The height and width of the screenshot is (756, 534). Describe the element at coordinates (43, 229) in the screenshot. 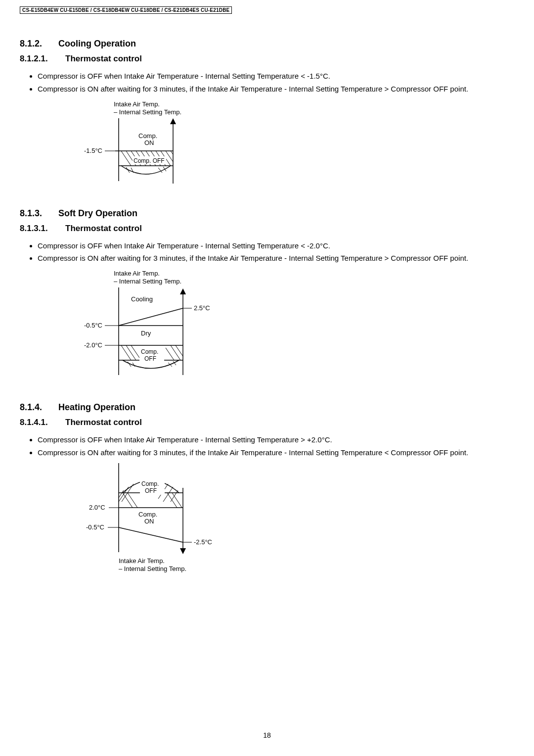

I see `subsection-number: 8.1.3.1.` at that location.